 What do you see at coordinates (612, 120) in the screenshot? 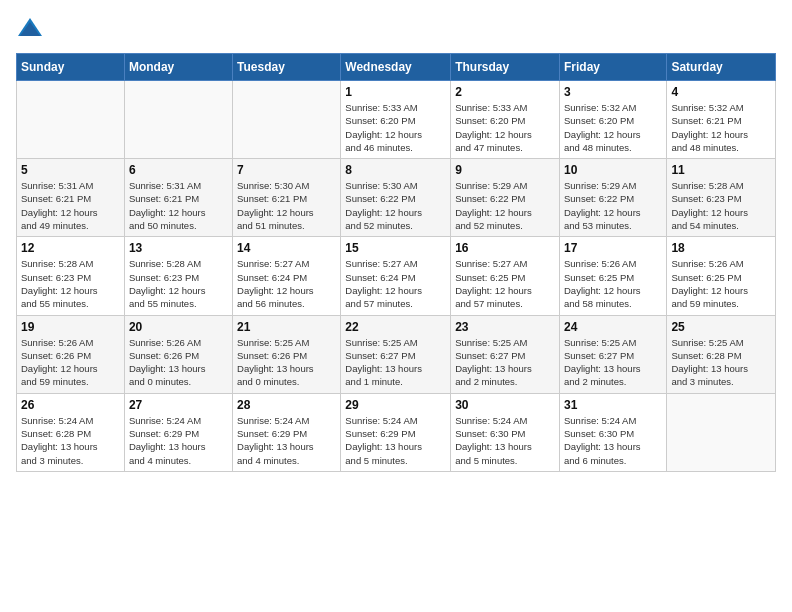
I see `calendar-cell: 3Sunrise: 5:32 AM Sunset: 6:20 PM Daylig…` at bounding box center [612, 120].